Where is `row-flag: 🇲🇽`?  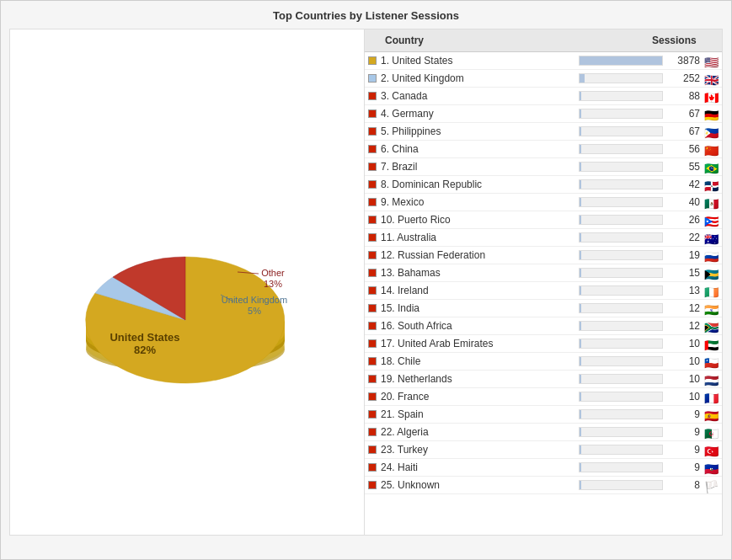 row-flag: 🇲🇽 is located at coordinates (711, 202).